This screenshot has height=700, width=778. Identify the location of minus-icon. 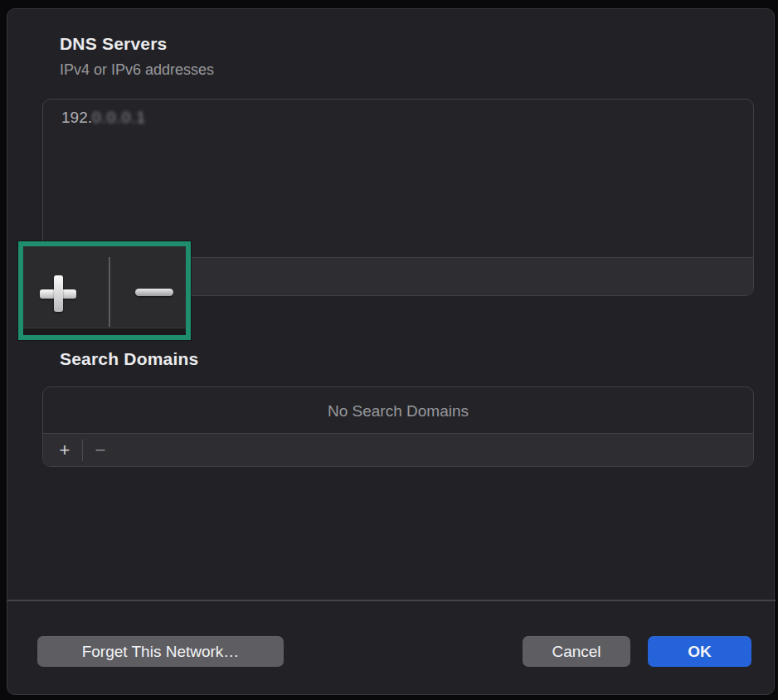
(154, 292).